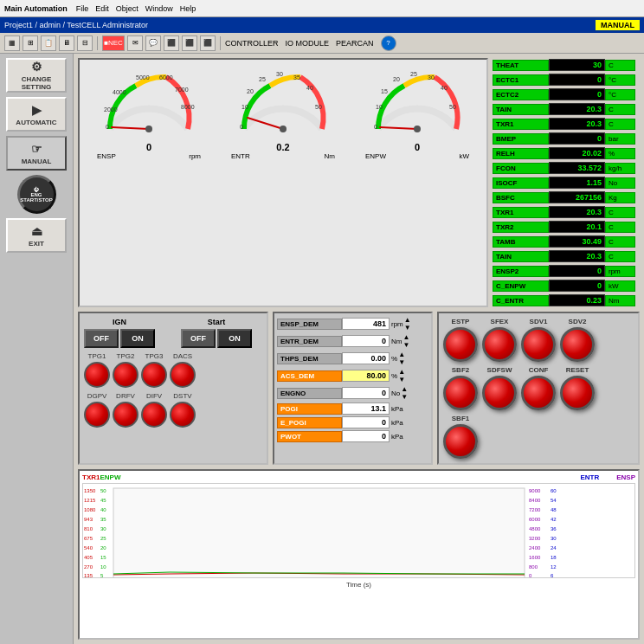 The width and height of the screenshot is (644, 644). What do you see at coordinates (577, 339) in the screenshot?
I see `sdv2-btn: SDV2` at bounding box center [577, 339].